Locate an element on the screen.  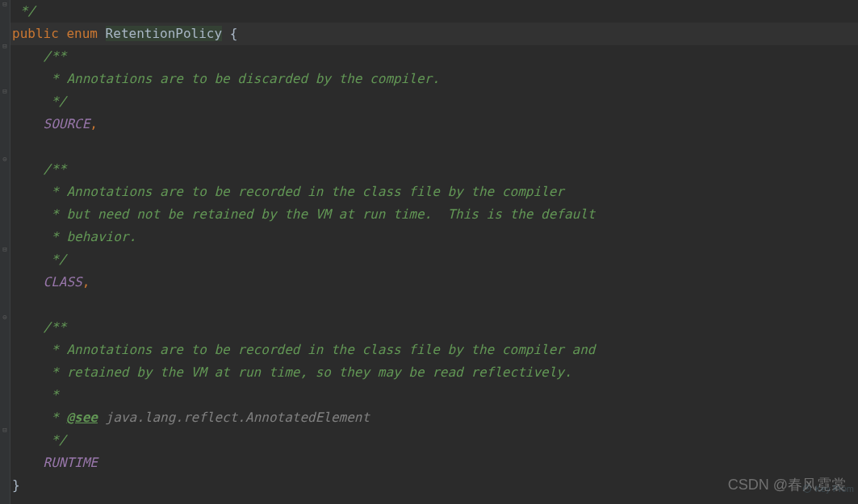
javadoc-text: * Annotations are to be discarded by the… is located at coordinates (226, 79).